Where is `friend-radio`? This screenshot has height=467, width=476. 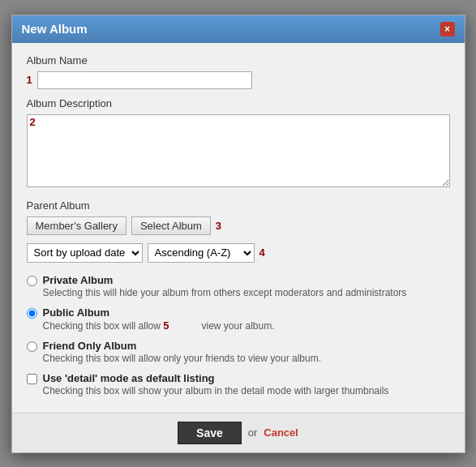 friend-radio is located at coordinates (32, 347).